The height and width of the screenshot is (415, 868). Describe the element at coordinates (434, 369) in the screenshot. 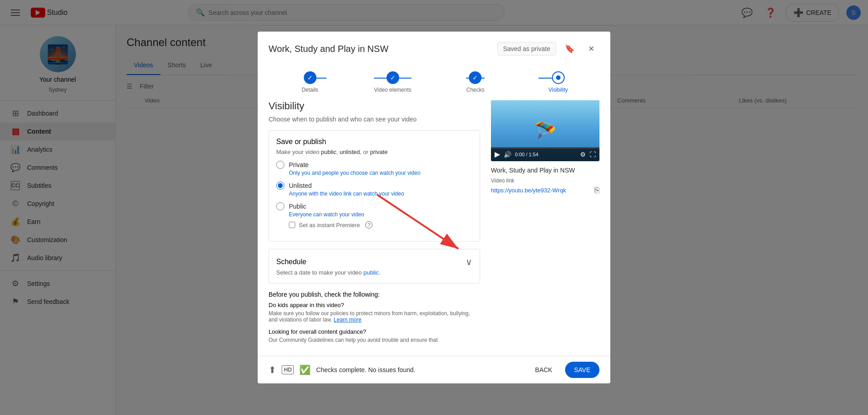

I see `modal-footer: ⬆ HD ✅ Checks complete. No issues found.…` at that location.